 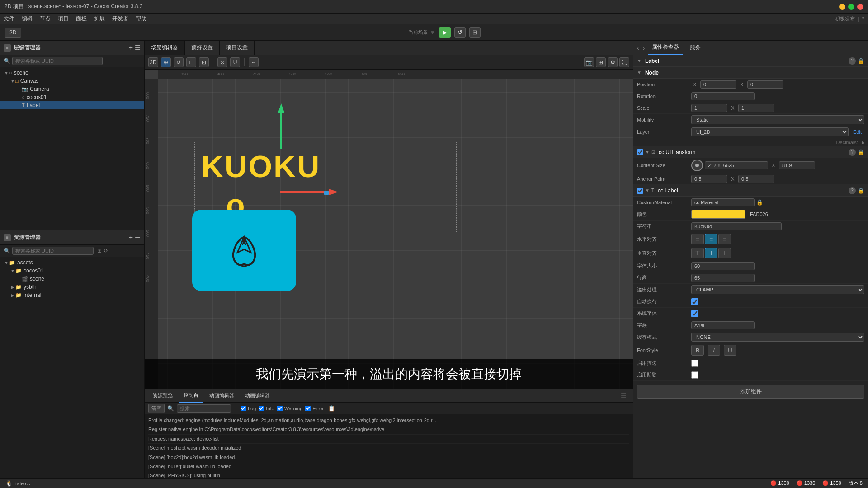 What do you see at coordinates (714, 350) in the screenshot?
I see `font-italic-btn: I` at bounding box center [714, 350].